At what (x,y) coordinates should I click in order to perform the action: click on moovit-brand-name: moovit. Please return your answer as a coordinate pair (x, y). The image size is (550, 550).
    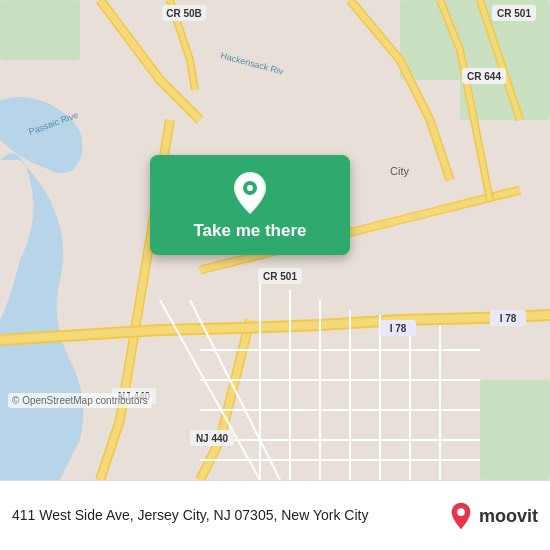
    Looking at the image, I should click on (508, 516).